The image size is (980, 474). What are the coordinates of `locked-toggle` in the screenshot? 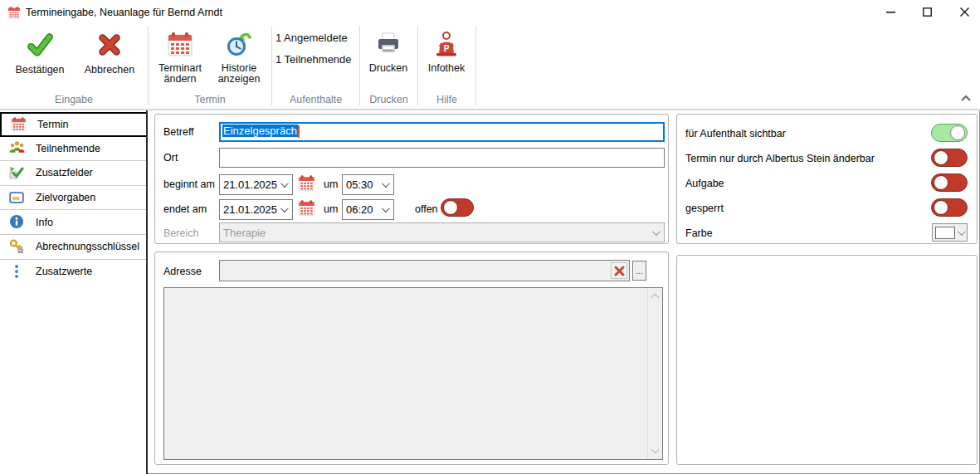 It's located at (949, 208).